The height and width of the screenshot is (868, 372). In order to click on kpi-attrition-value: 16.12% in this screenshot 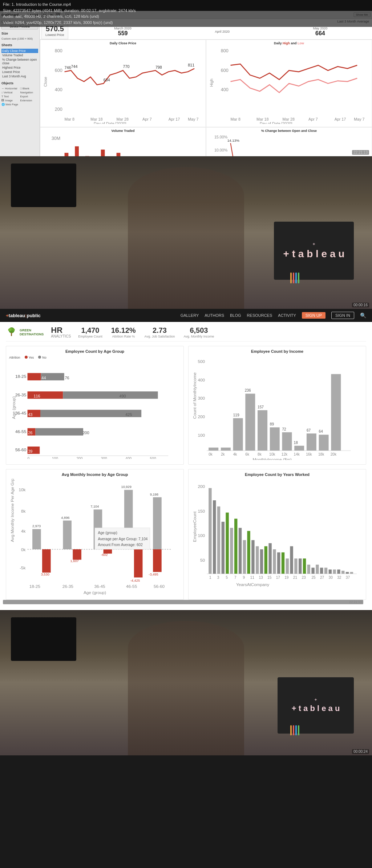, I will do `click(124, 331)`.